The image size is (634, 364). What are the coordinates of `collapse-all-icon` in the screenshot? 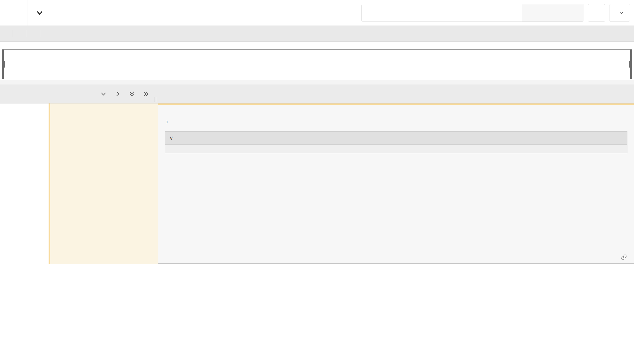 It's located at (132, 94).